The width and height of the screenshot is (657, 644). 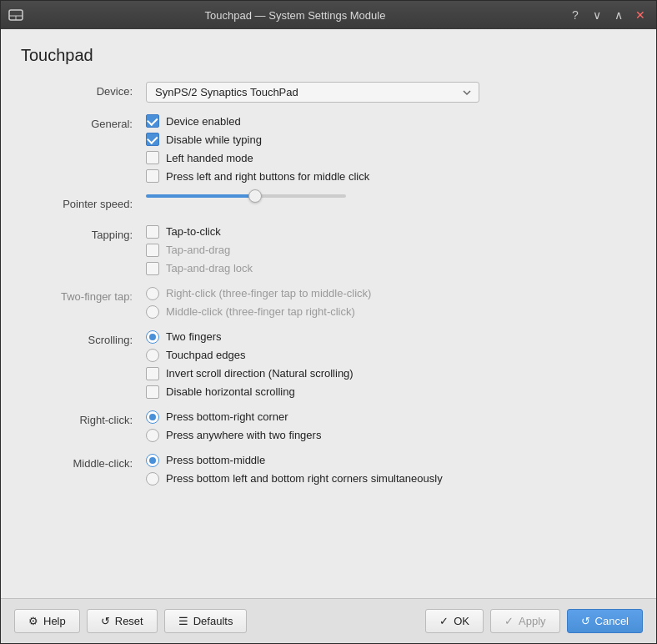 What do you see at coordinates (153, 176) in the screenshot?
I see `press-buttons-check-icon` at bounding box center [153, 176].